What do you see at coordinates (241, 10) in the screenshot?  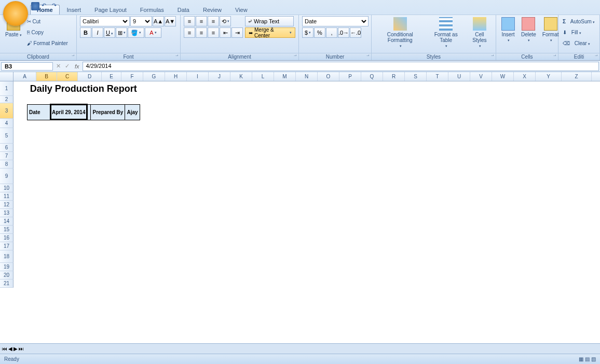 I see `tab-view: View` at bounding box center [241, 10].